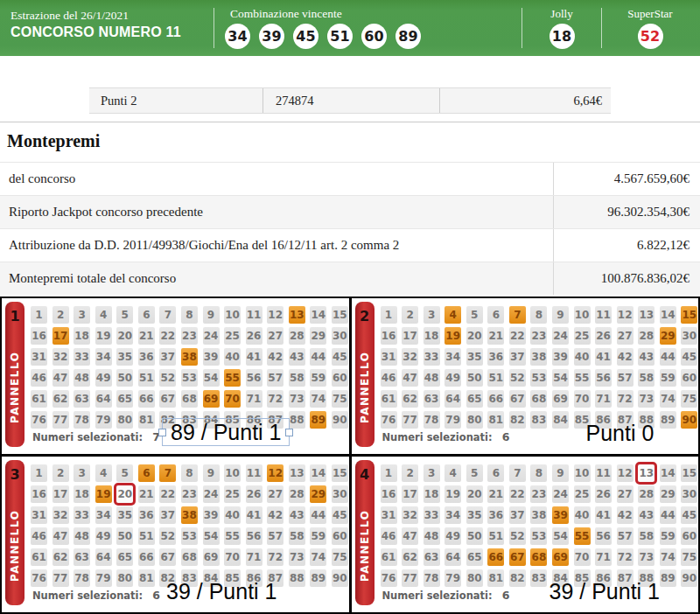  What do you see at coordinates (625, 557) in the screenshot?
I see `number-cell: 72` at bounding box center [625, 557].